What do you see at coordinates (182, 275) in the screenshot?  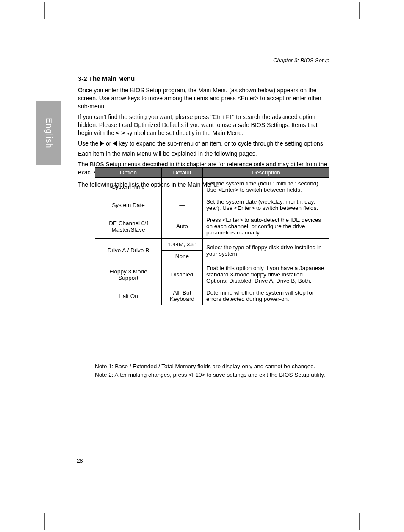 I see `cell-default: Disabled` at bounding box center [182, 275].